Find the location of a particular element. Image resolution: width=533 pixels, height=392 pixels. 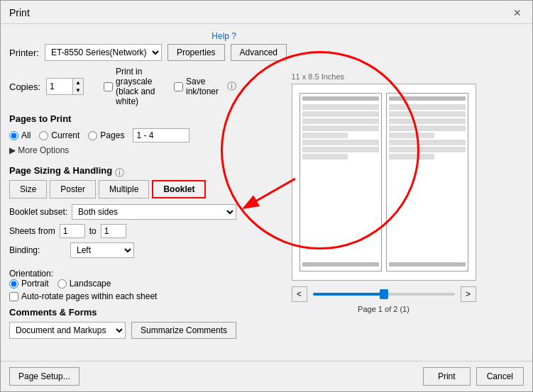

mini-page-right is located at coordinates (427, 182).